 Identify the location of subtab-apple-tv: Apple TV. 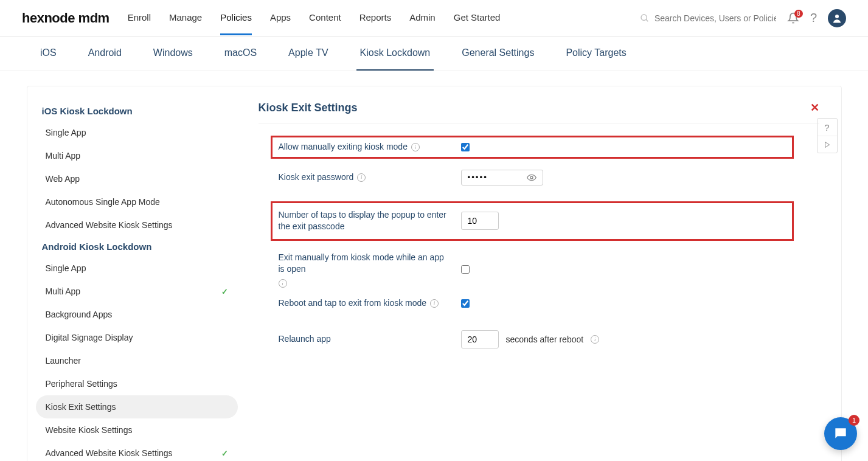
(308, 54).